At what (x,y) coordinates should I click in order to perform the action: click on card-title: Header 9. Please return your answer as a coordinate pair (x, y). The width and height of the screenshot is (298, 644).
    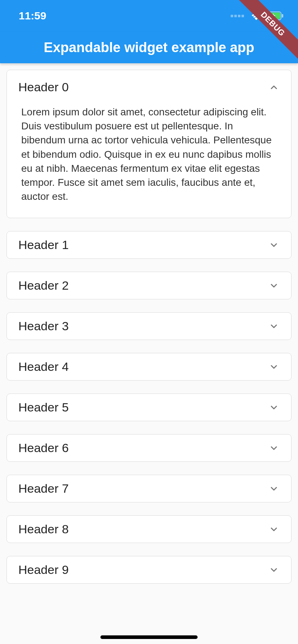
    Looking at the image, I should click on (44, 570).